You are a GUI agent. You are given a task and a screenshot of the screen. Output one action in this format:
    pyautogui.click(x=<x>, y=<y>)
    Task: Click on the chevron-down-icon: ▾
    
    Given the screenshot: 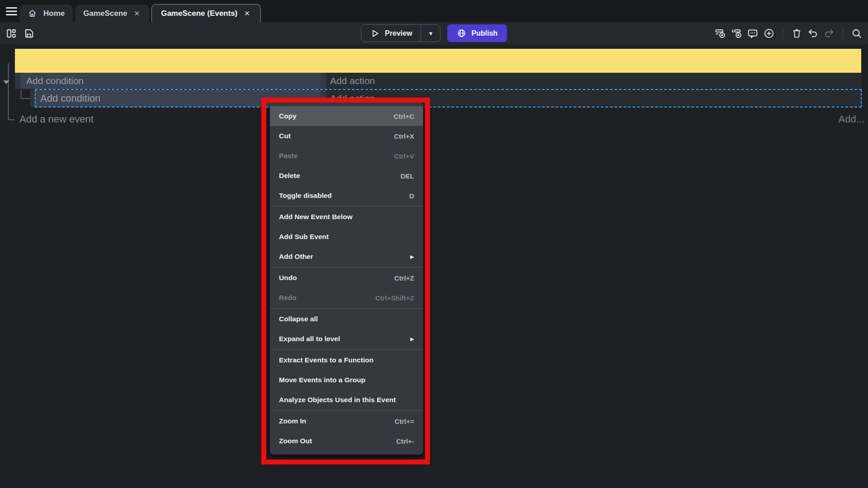 What is the action you would take?
    pyautogui.click(x=431, y=33)
    